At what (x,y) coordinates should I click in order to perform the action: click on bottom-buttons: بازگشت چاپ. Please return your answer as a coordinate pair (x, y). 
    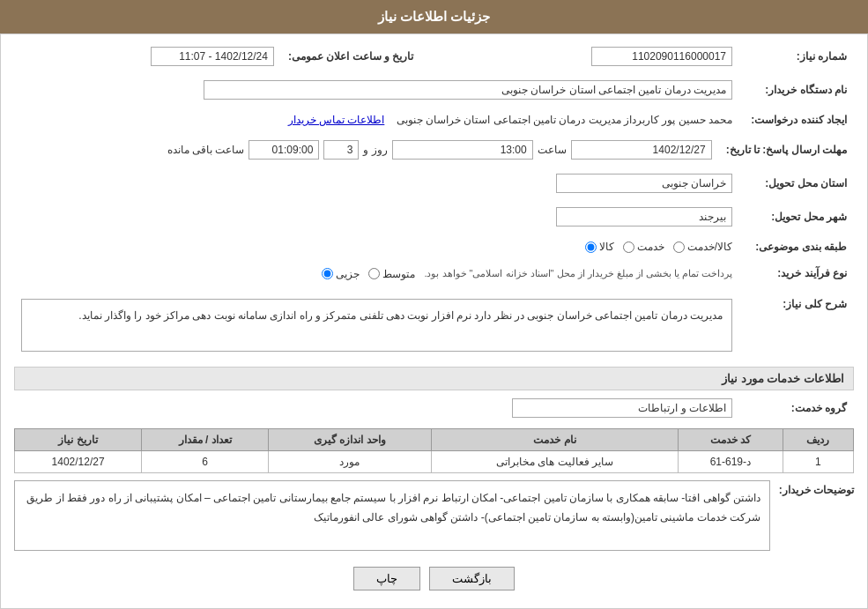
    Looking at the image, I should click on (434, 578).